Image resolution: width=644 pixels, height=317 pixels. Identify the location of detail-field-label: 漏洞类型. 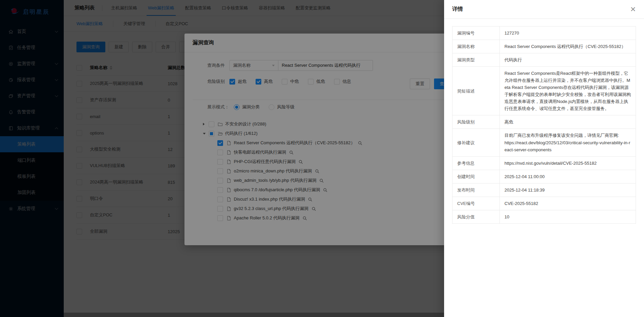
(476, 60).